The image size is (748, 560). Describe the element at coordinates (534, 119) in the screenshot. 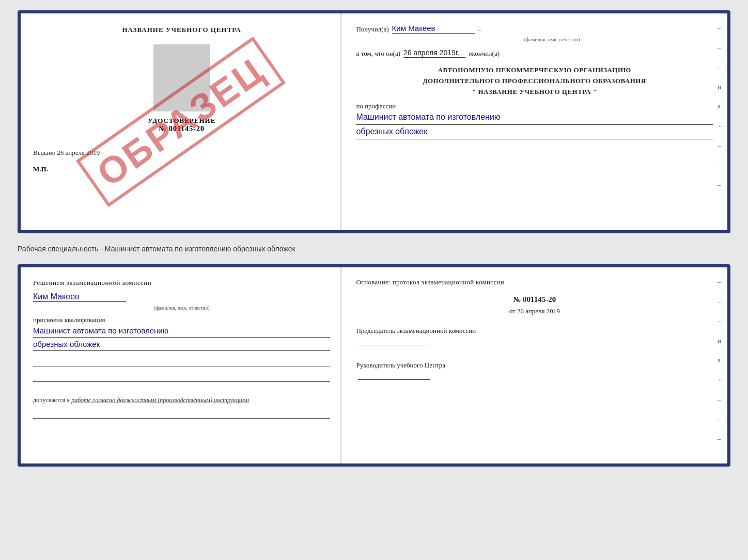

I see `profession-line1: Машинист автомата по изготовлению` at that location.